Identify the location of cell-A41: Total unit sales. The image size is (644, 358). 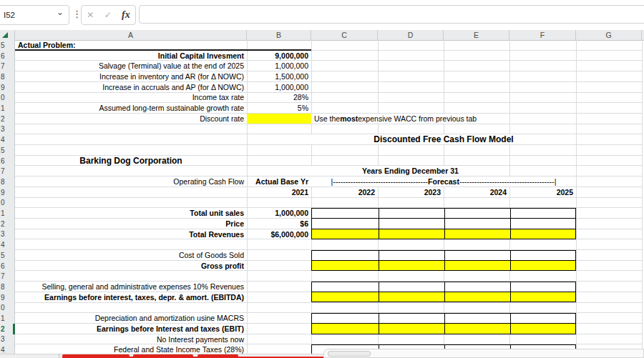
(131, 213).